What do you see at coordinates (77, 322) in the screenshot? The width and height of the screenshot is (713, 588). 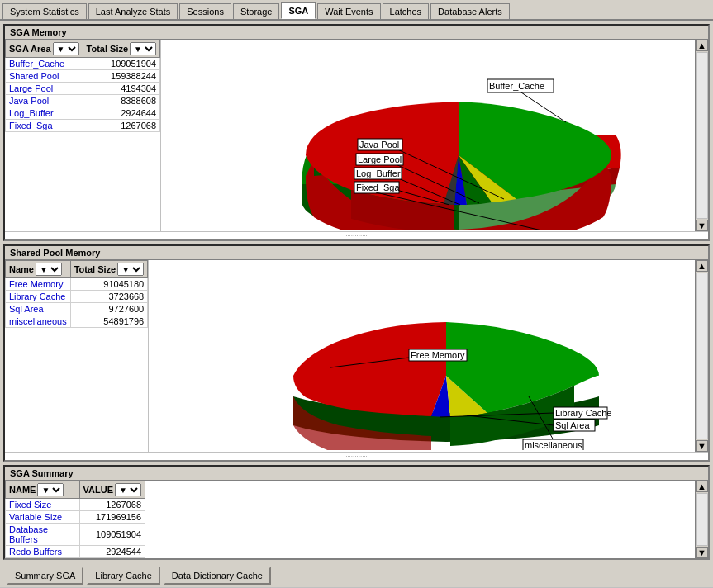 I see `table-row: miscellaneous54891796` at bounding box center [77, 322].